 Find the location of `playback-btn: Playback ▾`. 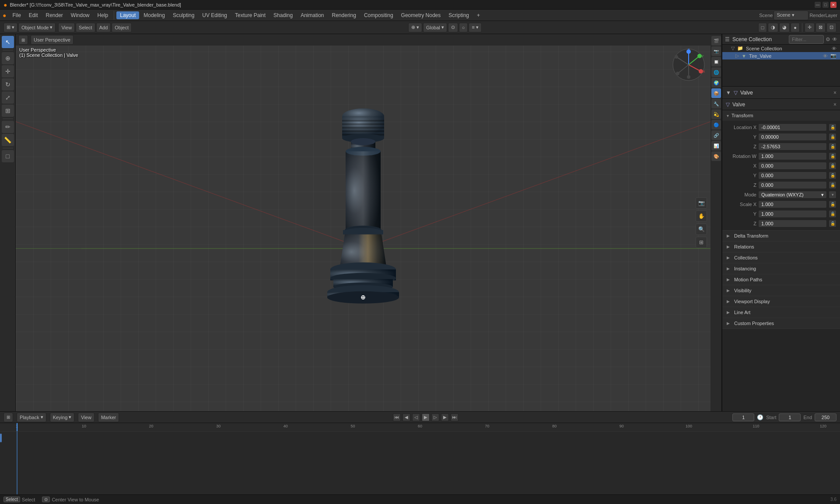

playback-btn: Playback ▾ is located at coordinates (32, 417).